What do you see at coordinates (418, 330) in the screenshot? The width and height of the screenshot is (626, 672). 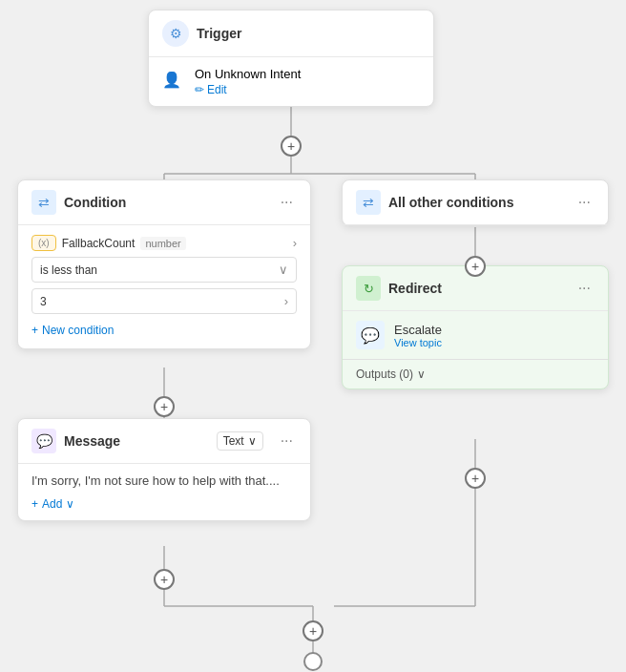 I see `escalate-title: Escalate` at bounding box center [418, 330].